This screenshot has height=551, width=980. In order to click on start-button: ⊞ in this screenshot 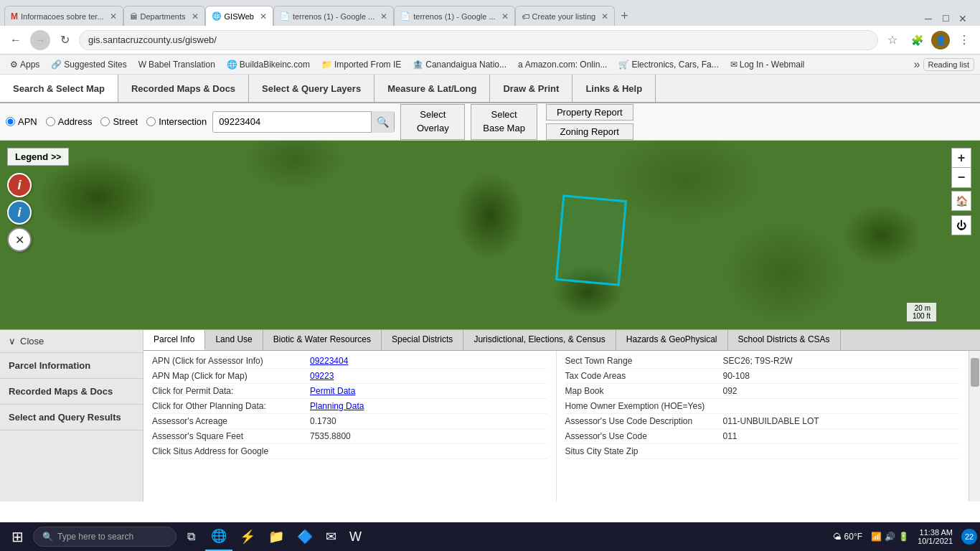, I will do `click(17, 537)`.